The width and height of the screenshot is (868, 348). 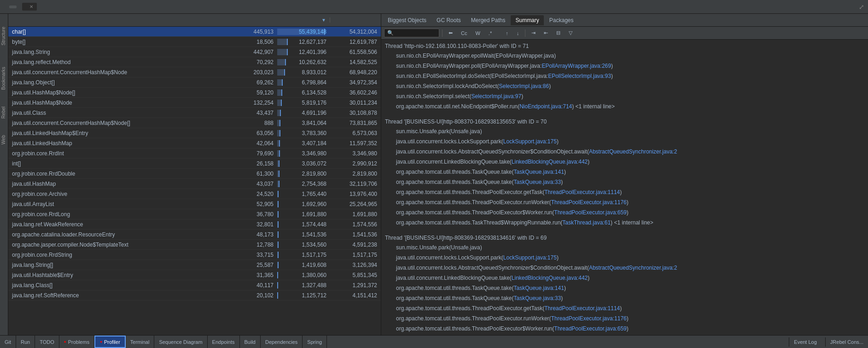 What do you see at coordinates (546, 106) in the screenshot?
I see `stack-frame-link: NioEndpoint.java:714` at bounding box center [546, 106].